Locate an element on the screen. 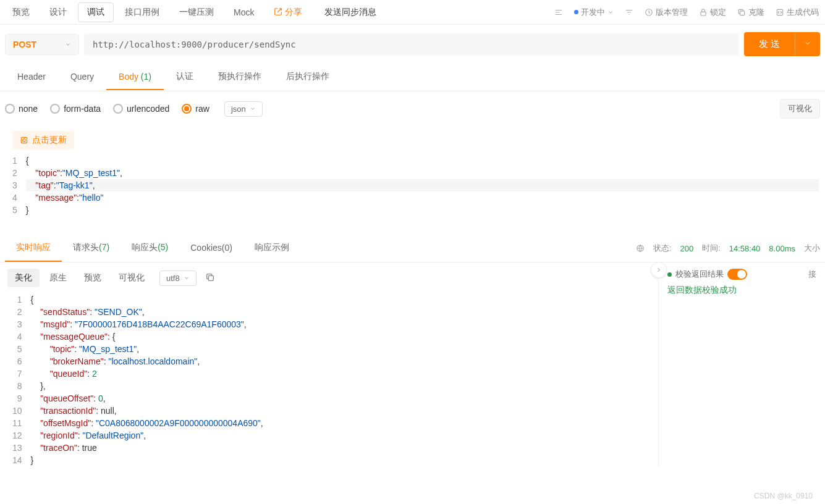 This screenshot has width=825, height=504. tab-pre-exec: 预执行操作 is located at coordinates (240, 77).